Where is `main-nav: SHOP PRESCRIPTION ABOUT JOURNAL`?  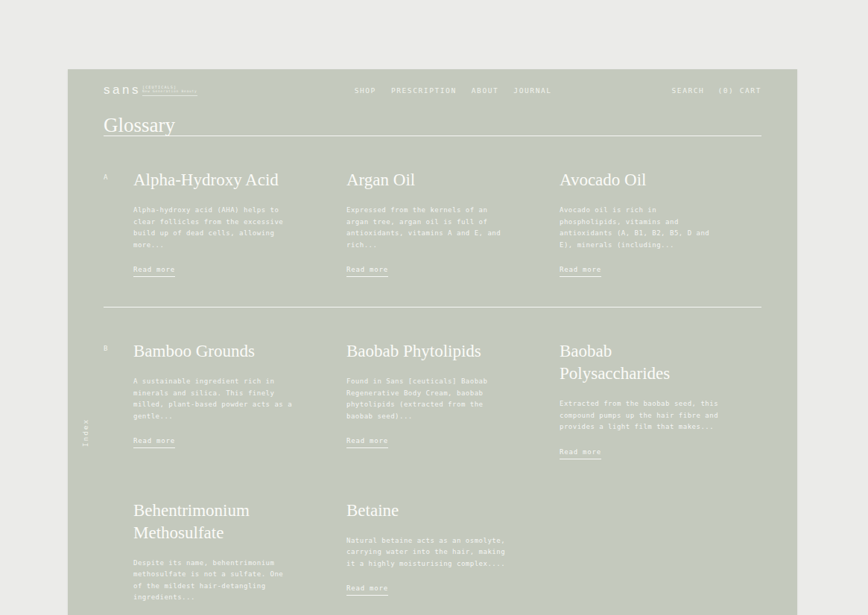 main-nav: SHOP PRESCRIPTION ABOUT JOURNAL is located at coordinates (453, 91).